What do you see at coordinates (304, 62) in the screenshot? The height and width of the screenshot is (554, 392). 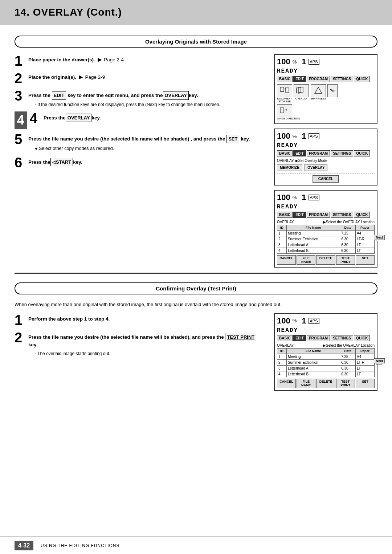 I see `screen1-num: 1` at bounding box center [304, 62].